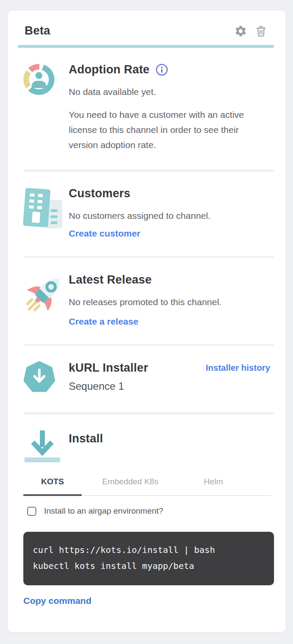  What do you see at coordinates (147, 205) in the screenshot?
I see `customers-section: Customers No customers assigned to chann…` at bounding box center [147, 205].